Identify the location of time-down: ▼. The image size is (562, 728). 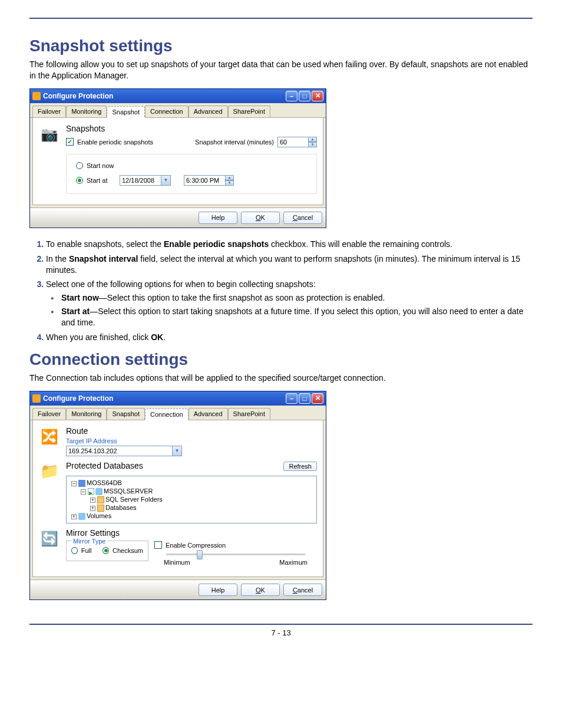
(230, 183).